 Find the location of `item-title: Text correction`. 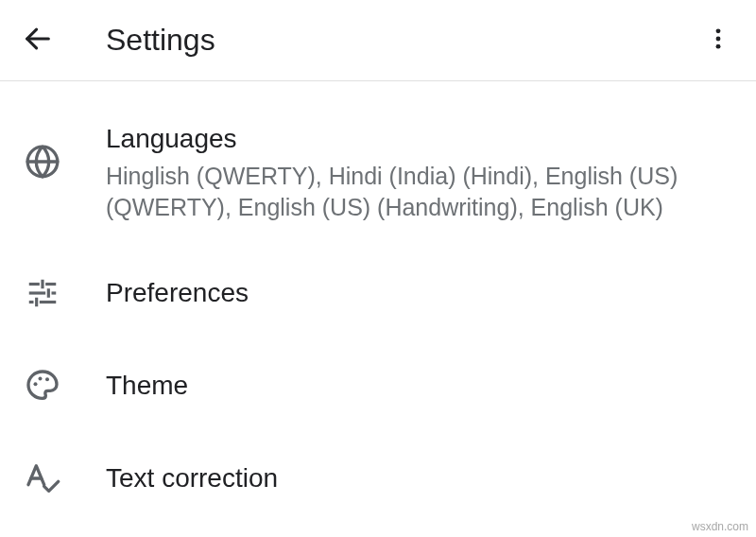

item-title: Text correction is located at coordinates (421, 478).